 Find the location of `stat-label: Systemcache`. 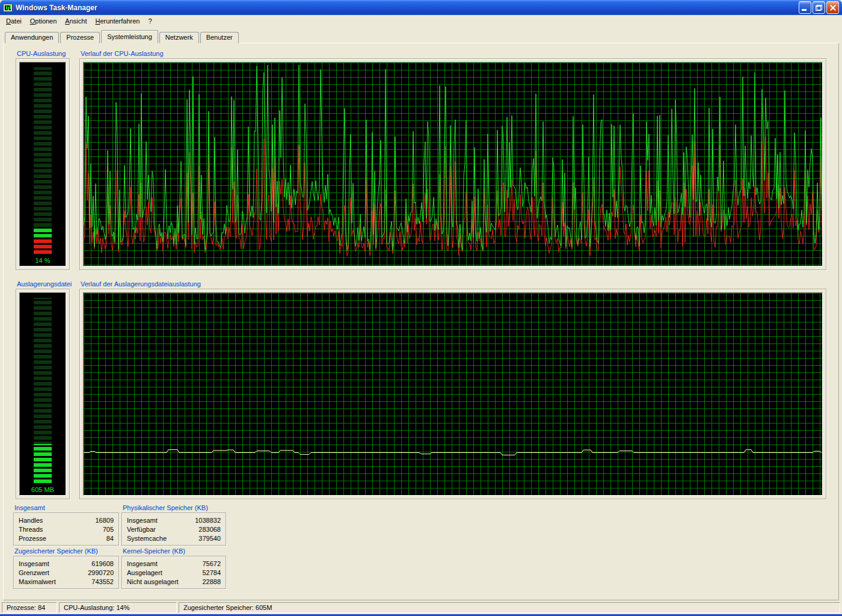

stat-label: Systemcache is located at coordinates (162, 539).